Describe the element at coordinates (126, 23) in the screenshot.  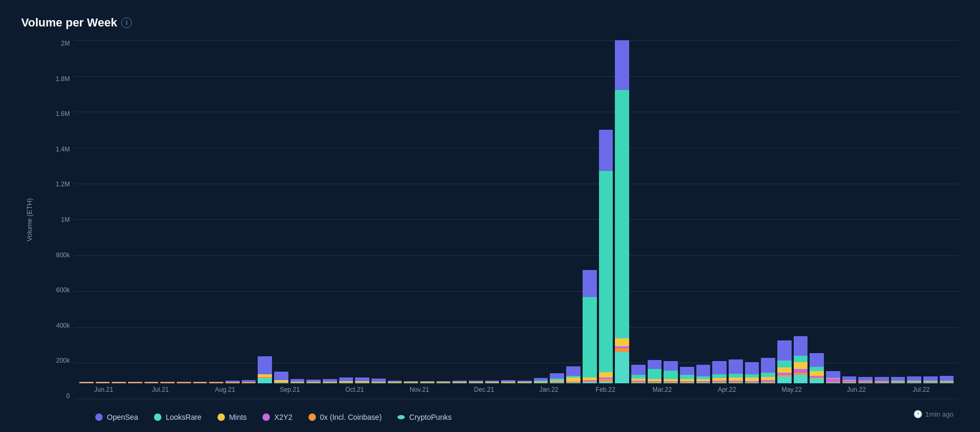
I see `info-icon: i` at that location.